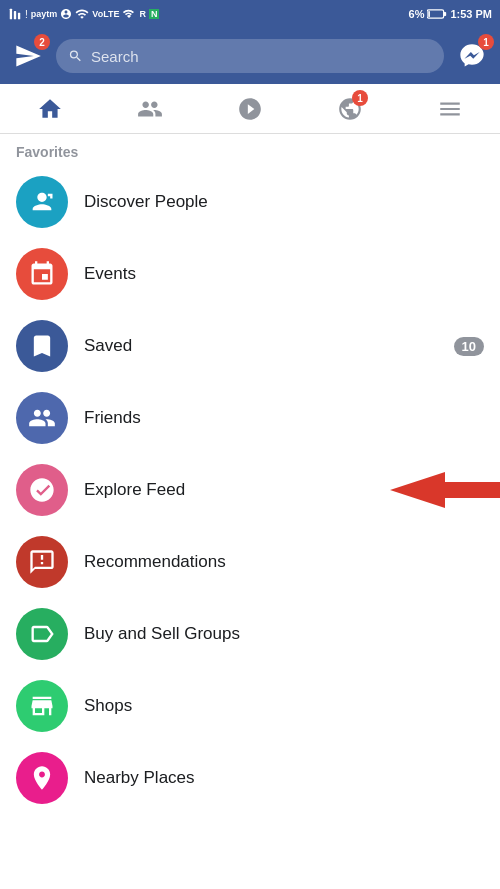 This screenshot has height=889, width=500. What do you see at coordinates (250, 490) in the screenshot?
I see `menu-item-explore-feed: Explore Feed` at bounding box center [250, 490].